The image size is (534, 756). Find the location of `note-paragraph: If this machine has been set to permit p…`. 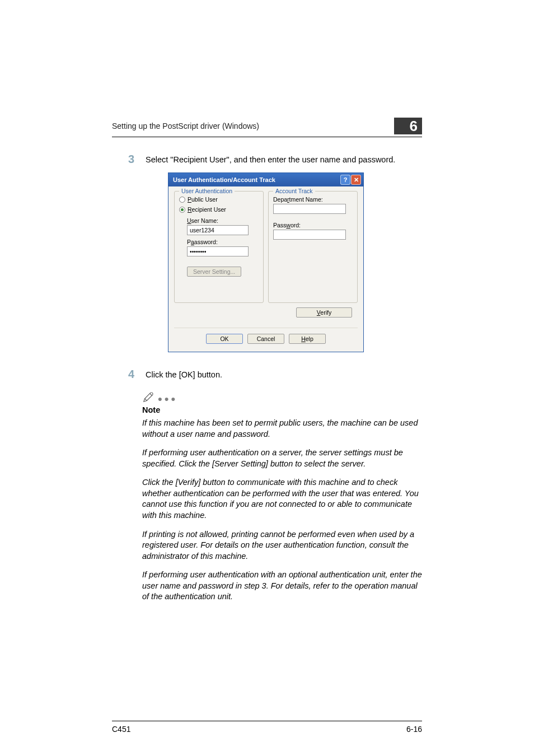

note-paragraph: If this machine has been set to permit p… is located at coordinates (282, 429).